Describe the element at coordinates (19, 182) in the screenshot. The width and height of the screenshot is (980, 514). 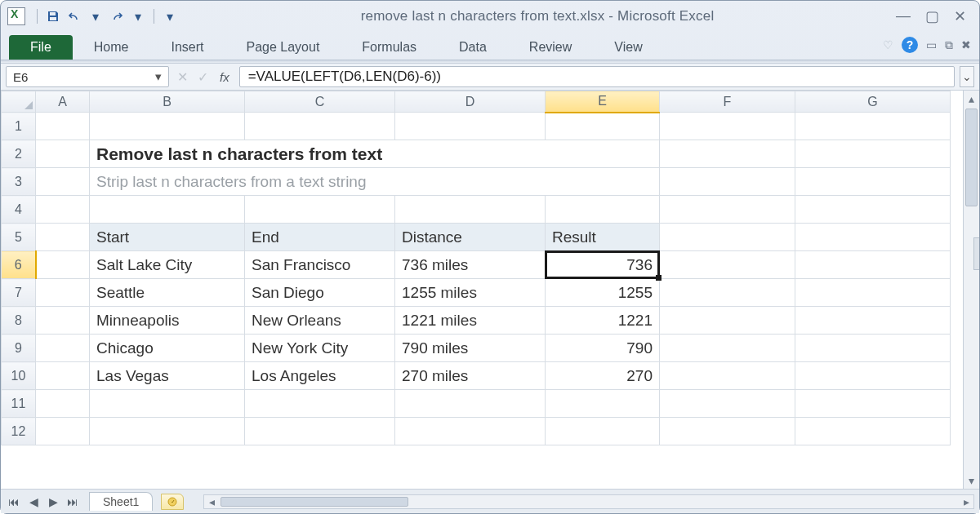
I see `row-header-3: 3` at that location.